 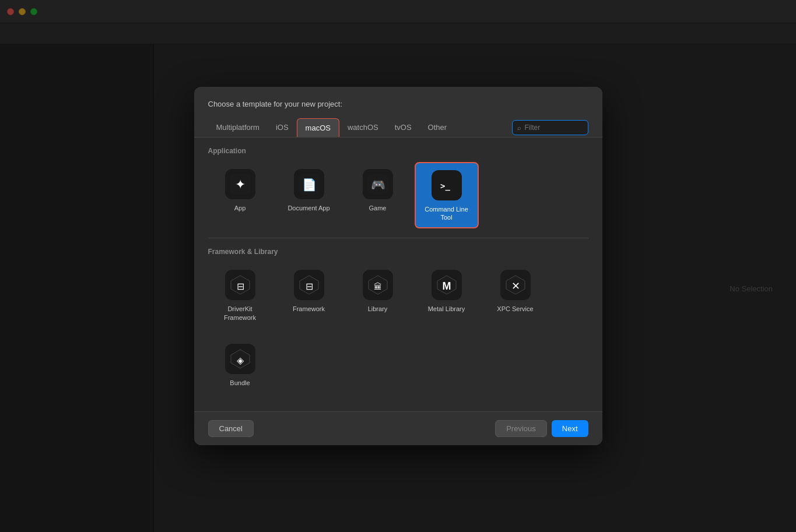 I want to click on template-driverkit: ⊟ DriverKit Framework, so click(x=240, y=295).